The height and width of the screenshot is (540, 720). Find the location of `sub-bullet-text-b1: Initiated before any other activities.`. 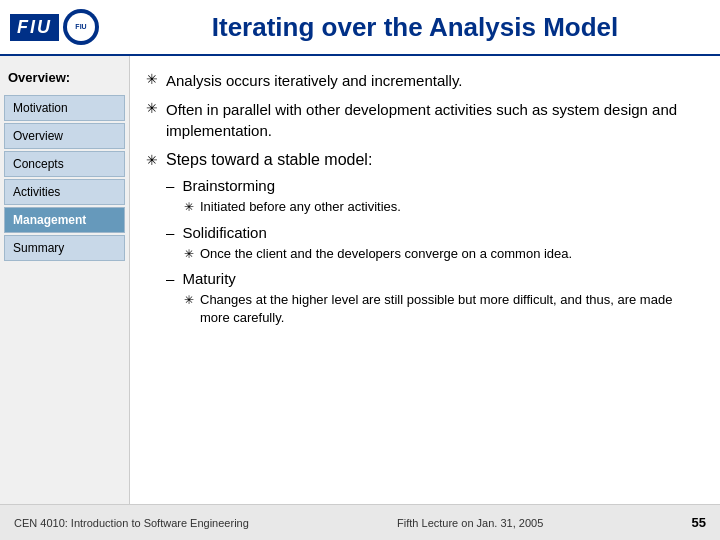

sub-bullet-text-b1: Initiated before any other activities. is located at coordinates (300, 207).